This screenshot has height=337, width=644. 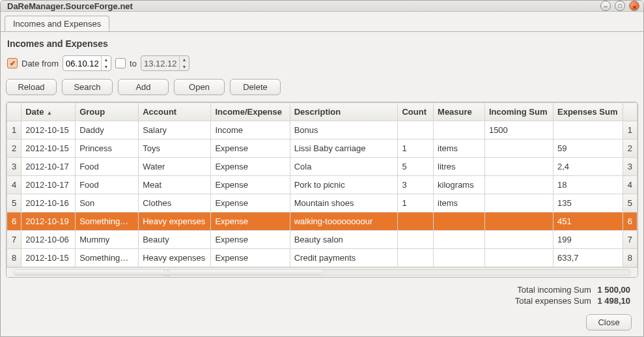 What do you see at coordinates (344, 222) in the screenshot?
I see `table-cell: walking-toooooooour` at bounding box center [344, 222].